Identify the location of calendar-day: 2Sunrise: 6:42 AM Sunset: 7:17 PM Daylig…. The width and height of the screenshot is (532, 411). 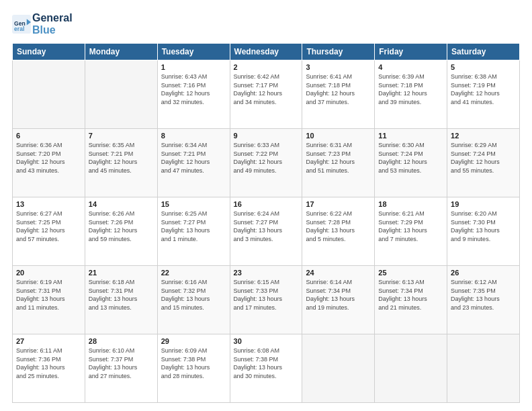
(266, 95).